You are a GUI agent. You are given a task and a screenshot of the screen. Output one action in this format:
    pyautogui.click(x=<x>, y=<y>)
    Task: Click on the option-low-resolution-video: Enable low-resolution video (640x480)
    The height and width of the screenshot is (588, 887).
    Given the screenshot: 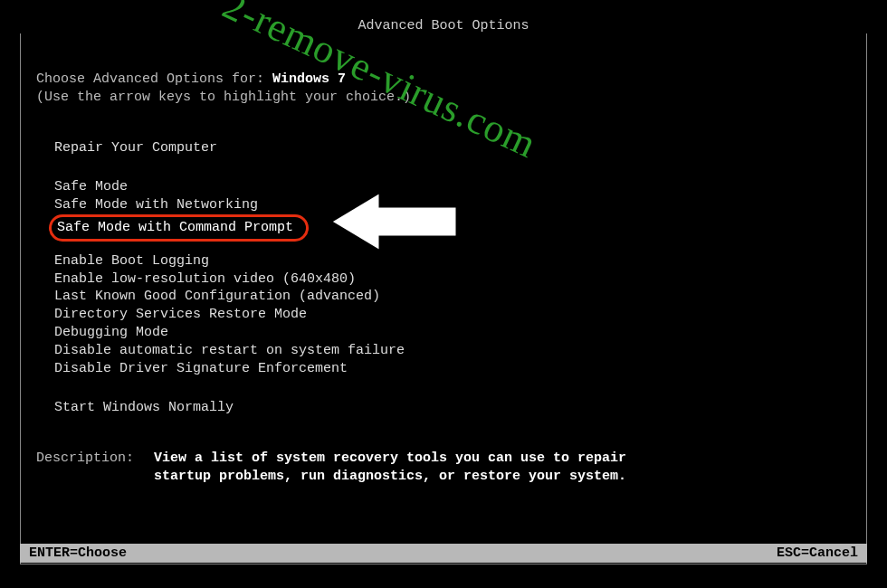 What is the action you would take?
    pyautogui.click(x=453, y=280)
    